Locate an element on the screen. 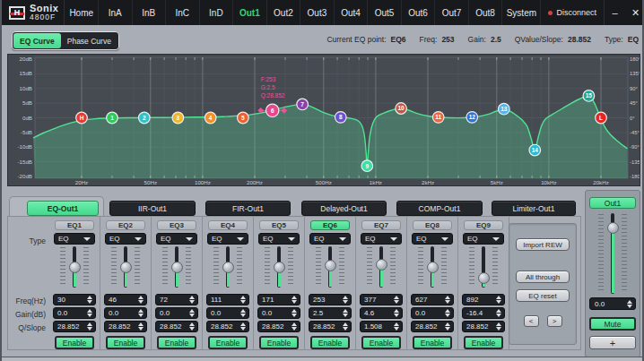 This screenshot has height=361, width=644. close-button: ✕ is located at coordinates (635, 13).